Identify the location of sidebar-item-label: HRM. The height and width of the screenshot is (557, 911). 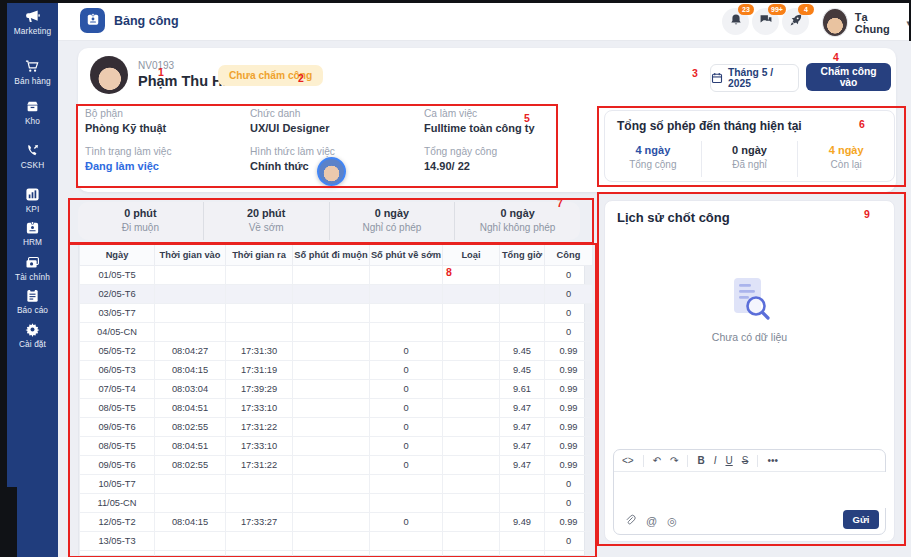
(32, 242).